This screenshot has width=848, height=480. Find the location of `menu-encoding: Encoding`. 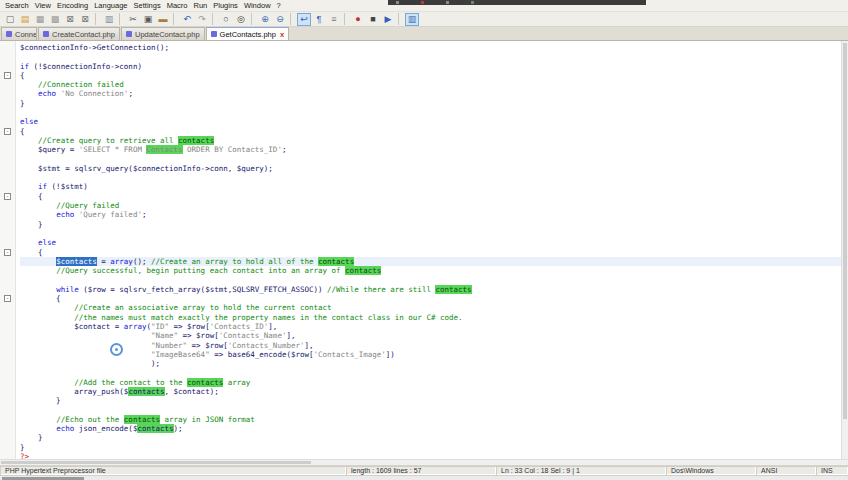

menu-encoding: Encoding is located at coordinates (72, 6).